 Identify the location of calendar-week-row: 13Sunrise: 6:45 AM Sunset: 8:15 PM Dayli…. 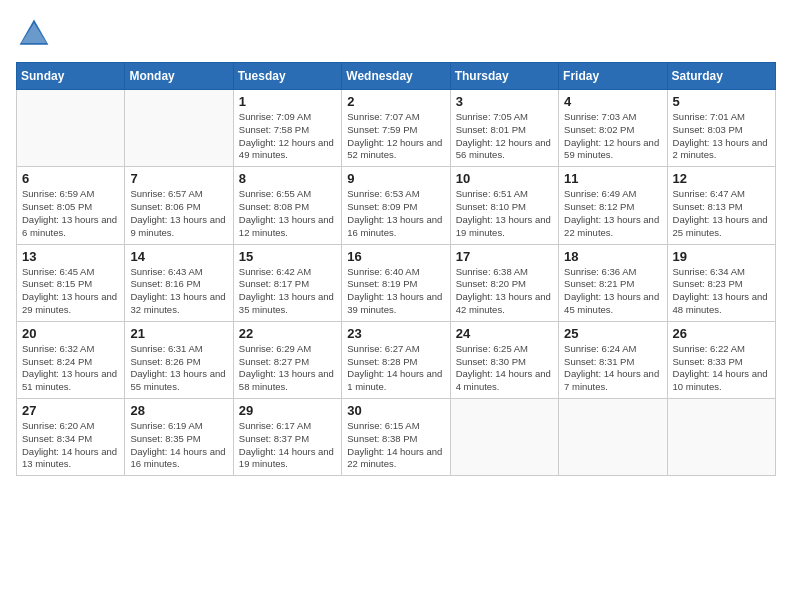
(396, 282).